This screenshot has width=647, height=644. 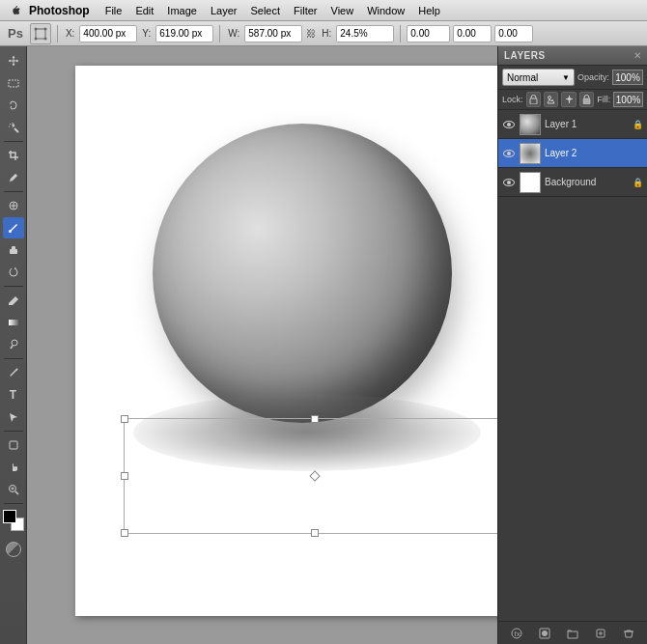 What do you see at coordinates (14, 445) in the screenshot?
I see `shape-tool` at bounding box center [14, 445].